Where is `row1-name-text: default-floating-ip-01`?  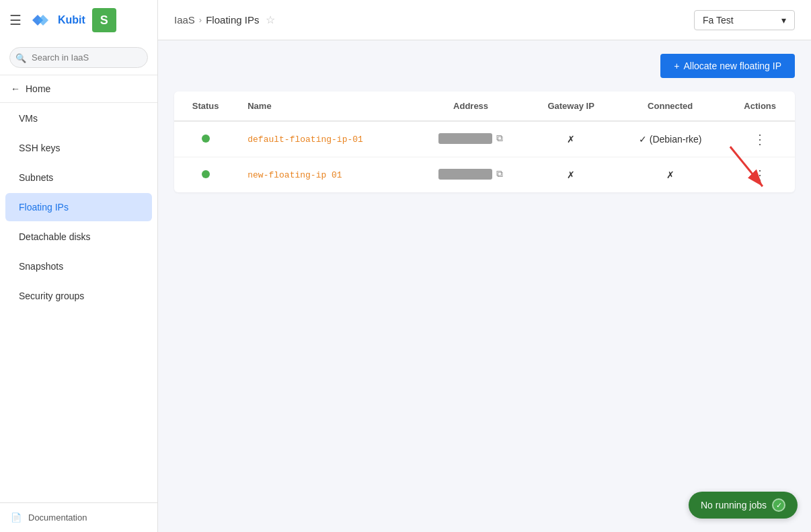 row1-name-text: default-floating-ip-01 is located at coordinates (305, 140).